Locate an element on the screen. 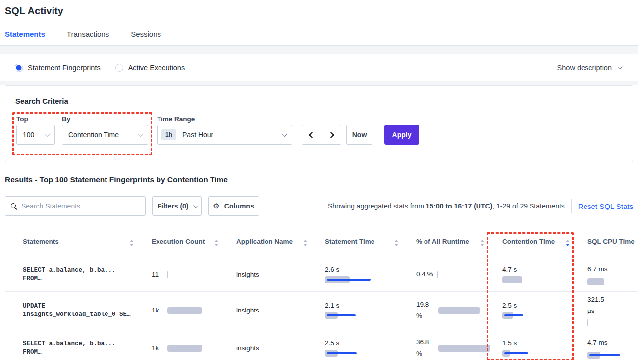 The image size is (638, 364). toolbar-divider is located at coordinates (572, 206).